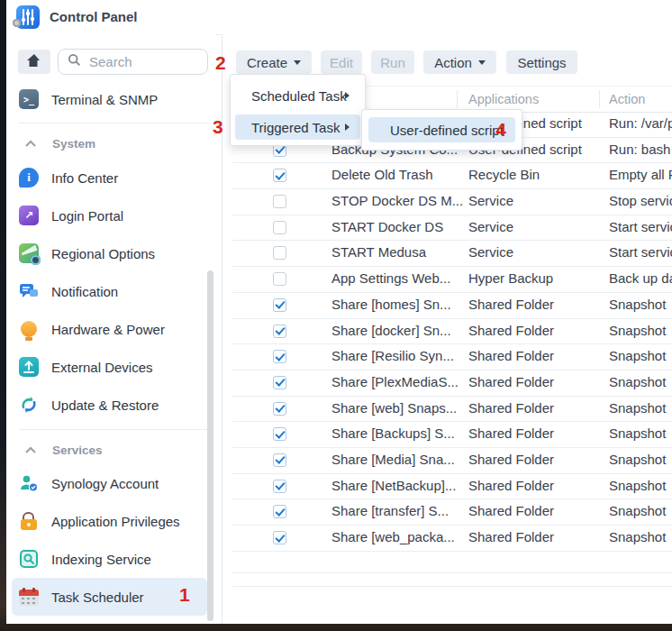 The width and height of the screenshot is (672, 631). What do you see at coordinates (339, 18) in the screenshot?
I see `titlebar: Control Panel` at bounding box center [339, 18].